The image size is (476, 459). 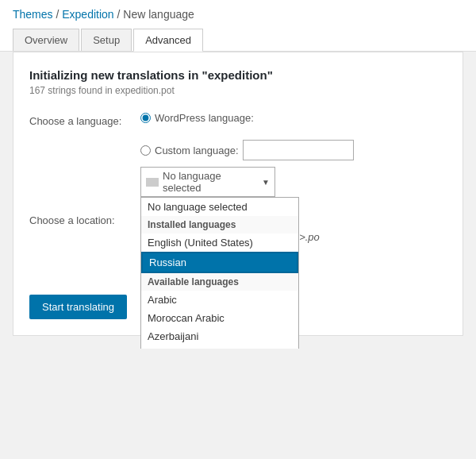 I want to click on location-label: Choose a location:, so click(x=85, y=219).